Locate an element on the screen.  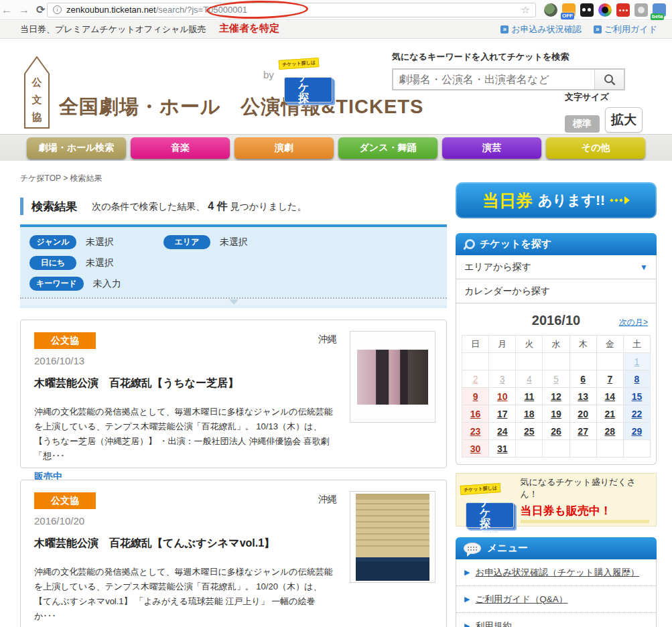
calendar-day: 3 is located at coordinates (502, 379).